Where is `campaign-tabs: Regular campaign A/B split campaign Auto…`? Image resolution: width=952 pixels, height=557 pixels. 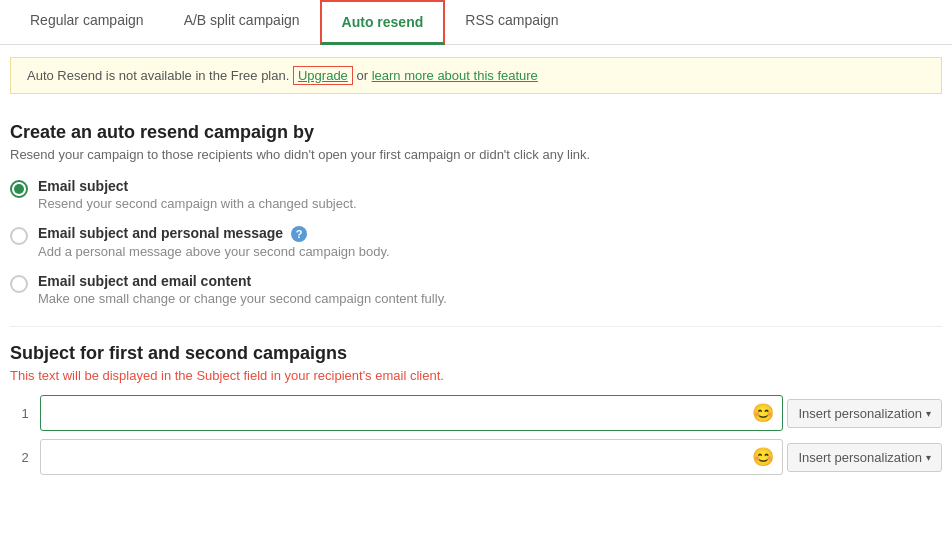
campaign-tabs: Regular campaign A/B split campaign Auto… is located at coordinates (476, 22).